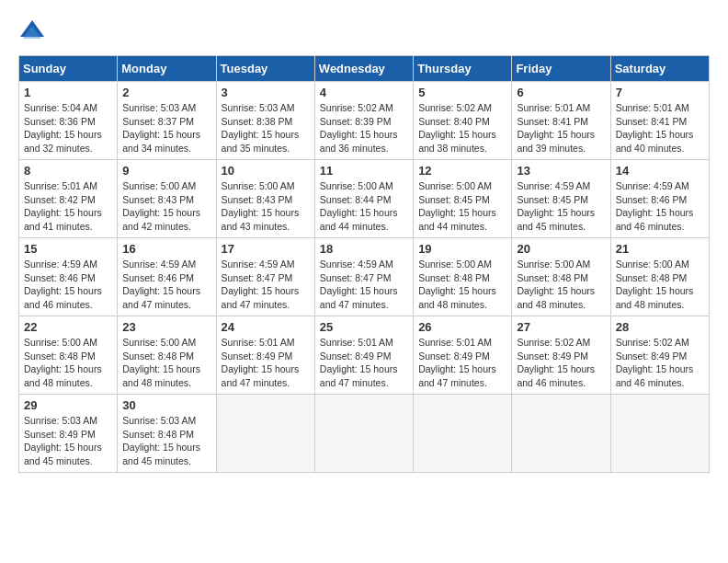 The height and width of the screenshot is (563, 728). What do you see at coordinates (660, 171) in the screenshot?
I see `day-number: 14` at bounding box center [660, 171].